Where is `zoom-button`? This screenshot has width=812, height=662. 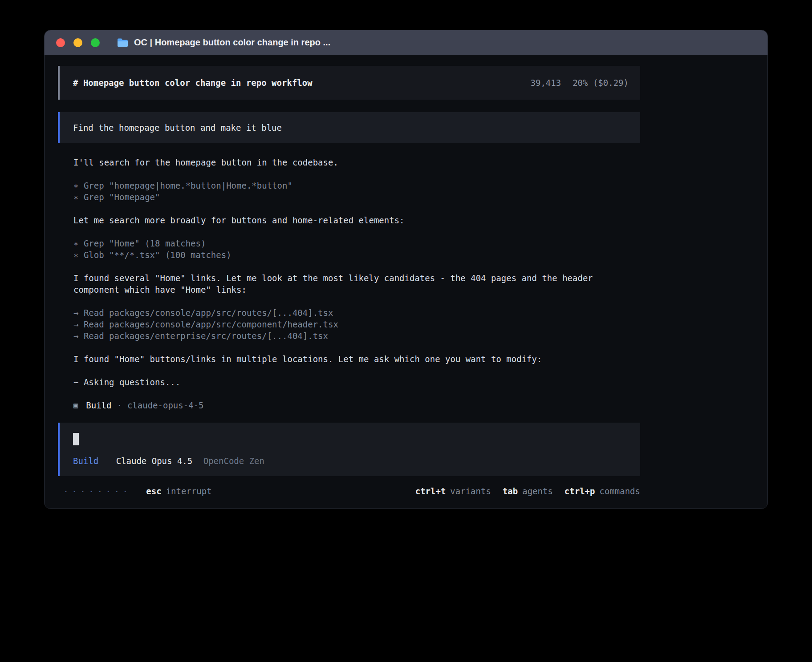
zoom-button is located at coordinates (95, 43).